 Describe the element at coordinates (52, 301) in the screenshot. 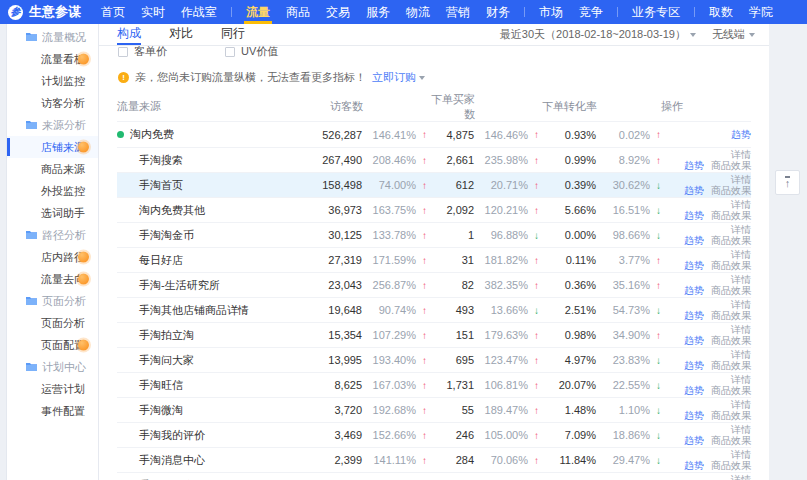

I see `sidebar-group-header: 页面分析` at that location.